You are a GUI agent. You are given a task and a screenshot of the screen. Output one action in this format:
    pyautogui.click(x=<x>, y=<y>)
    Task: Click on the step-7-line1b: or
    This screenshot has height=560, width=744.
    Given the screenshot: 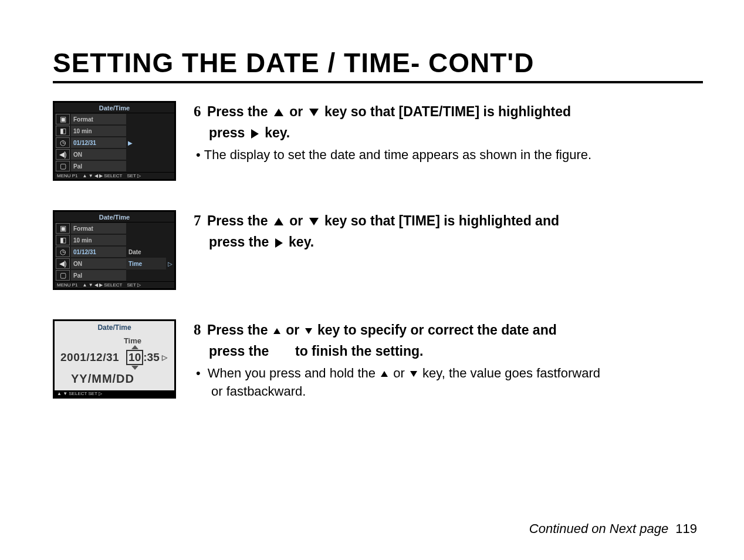 What is the action you would take?
    pyautogui.click(x=296, y=221)
    